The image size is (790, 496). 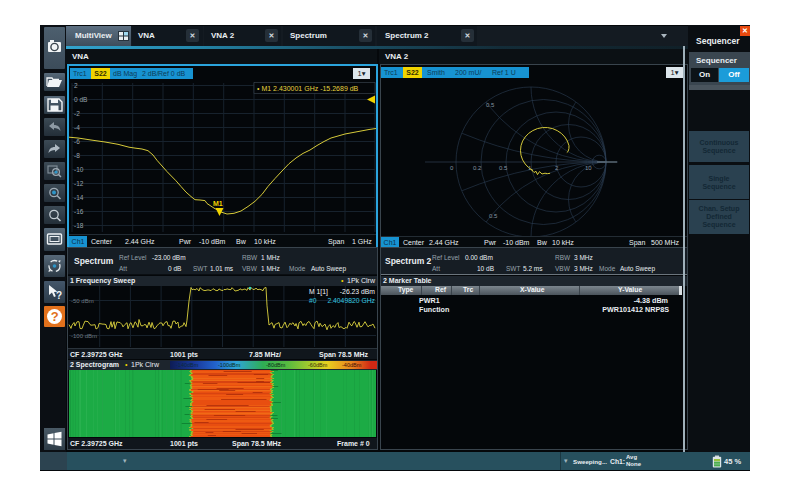 What do you see at coordinates (351, 300) in the screenshot?
I see `svg-text: 2.4049820 GHz` at bounding box center [351, 300].